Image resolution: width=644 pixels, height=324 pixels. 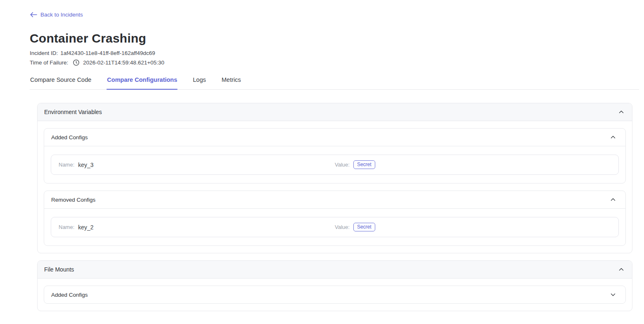 What do you see at coordinates (57, 15) in the screenshot?
I see `back-to-incidents-link: Back to Incidents` at bounding box center [57, 15].